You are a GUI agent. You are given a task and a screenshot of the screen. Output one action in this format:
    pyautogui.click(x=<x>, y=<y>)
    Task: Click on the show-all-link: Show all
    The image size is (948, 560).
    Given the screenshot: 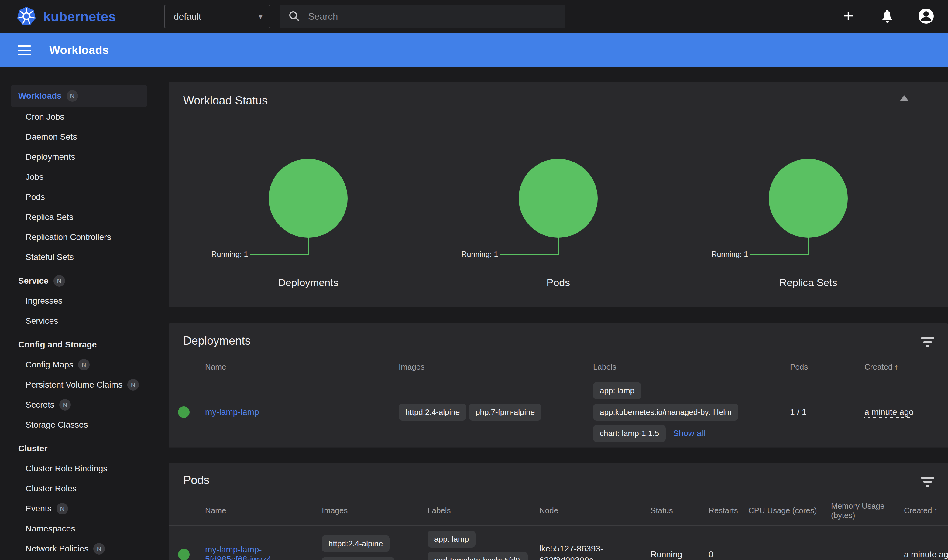 What is the action you would take?
    pyautogui.click(x=689, y=433)
    